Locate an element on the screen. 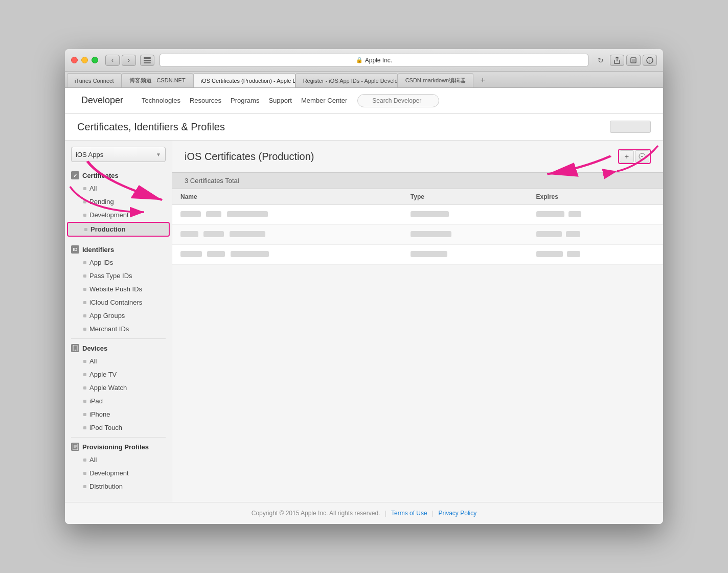  platform-dropdown: iOS Apps ▼ is located at coordinates (119, 154).